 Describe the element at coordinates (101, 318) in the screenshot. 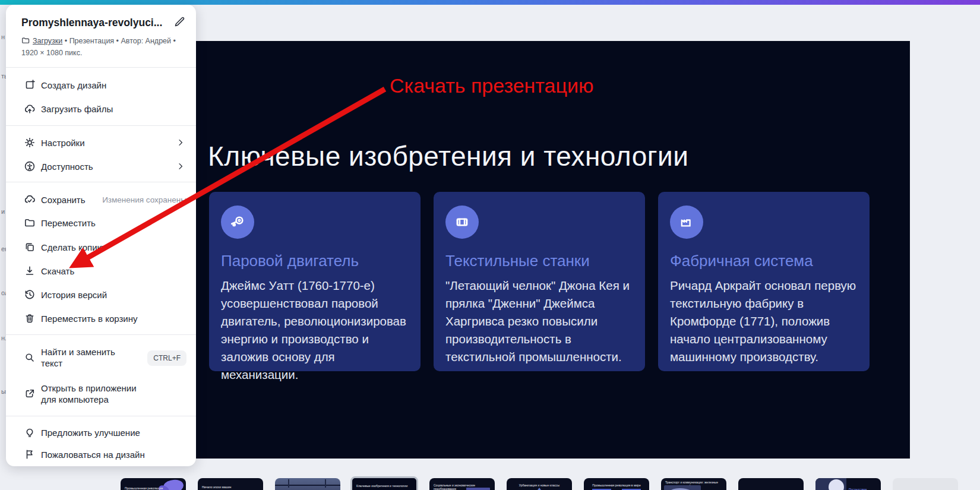

I see `menu-item-move-to-trash: Переместить в корзину` at that location.